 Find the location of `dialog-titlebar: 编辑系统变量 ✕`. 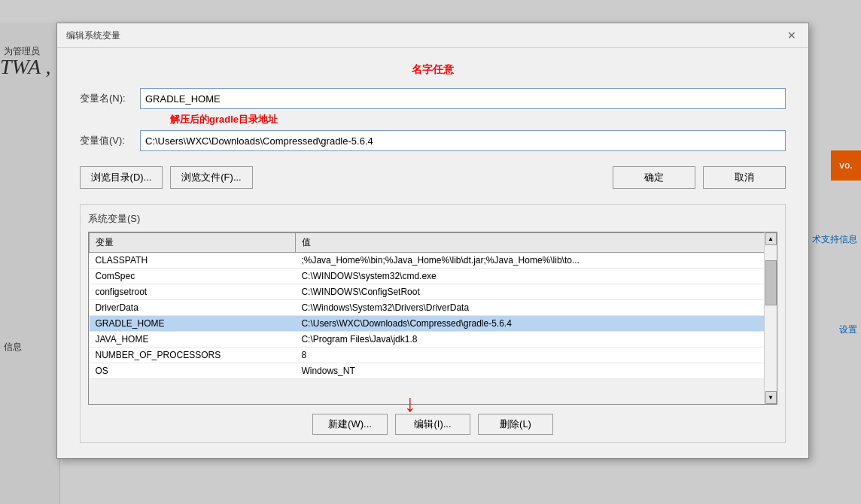

dialog-titlebar: 编辑系统变量 ✕ is located at coordinates (433, 36).